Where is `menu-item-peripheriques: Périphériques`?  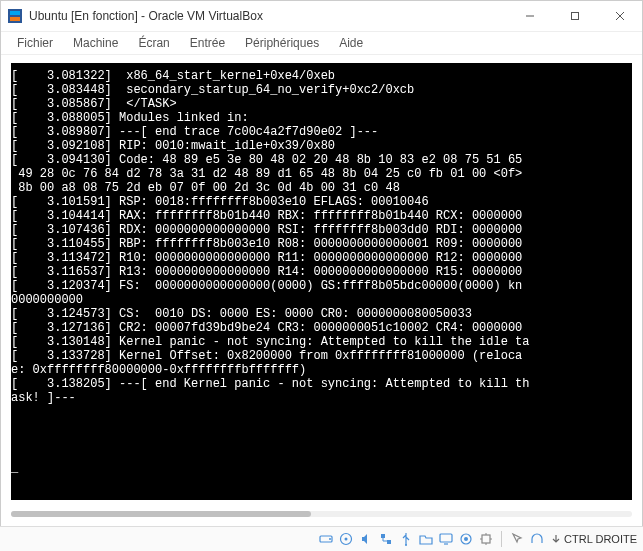 menu-item-peripheriques: Périphériques is located at coordinates (282, 43).